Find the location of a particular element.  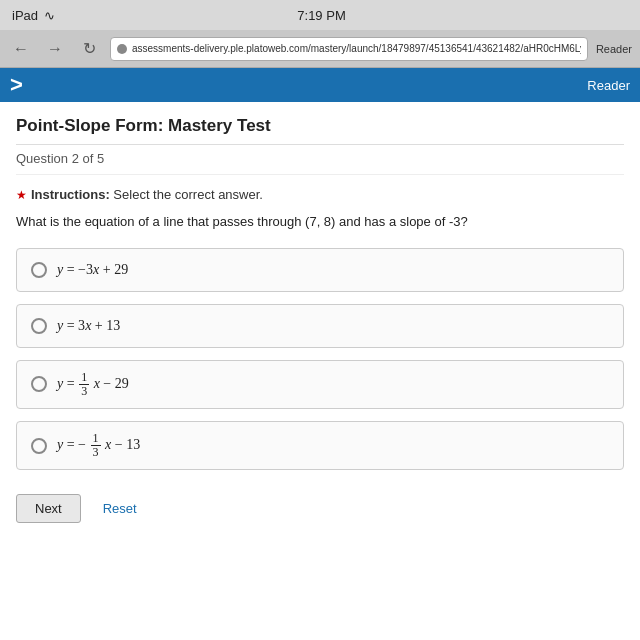

address-bar: assessments-delivery.ple.platoweb.com/ma… is located at coordinates (349, 49).